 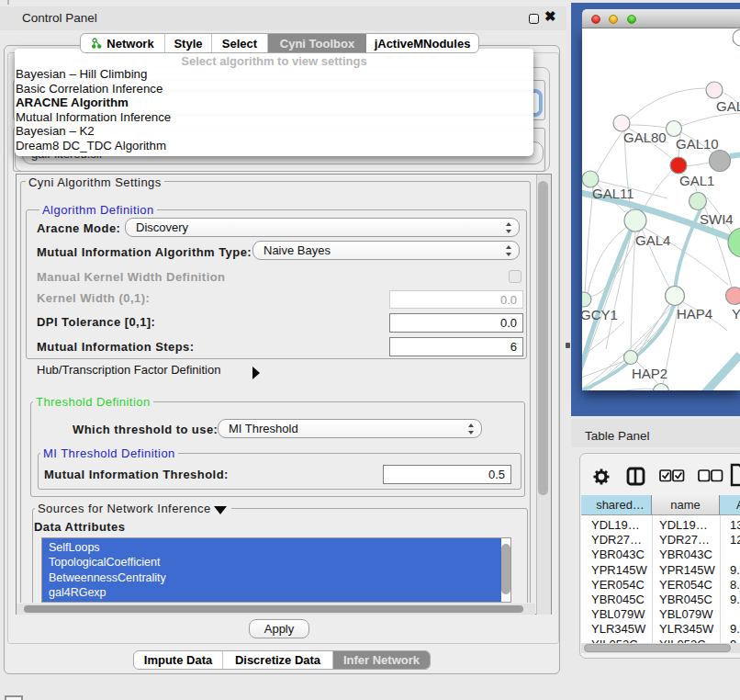 I want to click on svg-text: SWI4, so click(x=716, y=219).